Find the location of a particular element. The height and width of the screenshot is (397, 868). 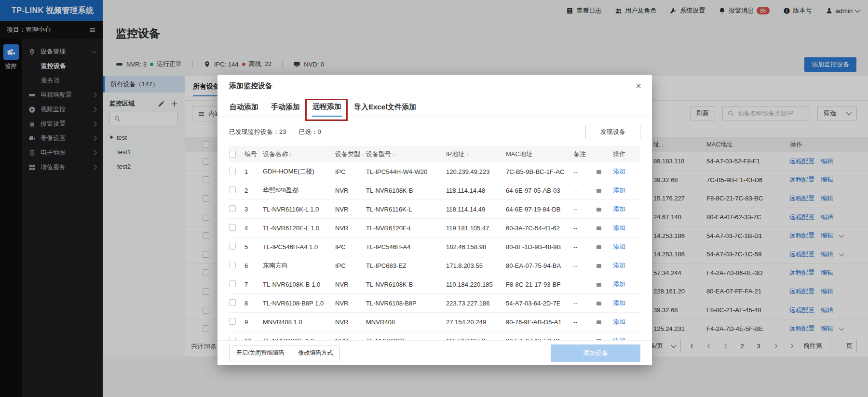

cell-name: TL-NVR6108K-B 1.0 is located at coordinates (299, 284).